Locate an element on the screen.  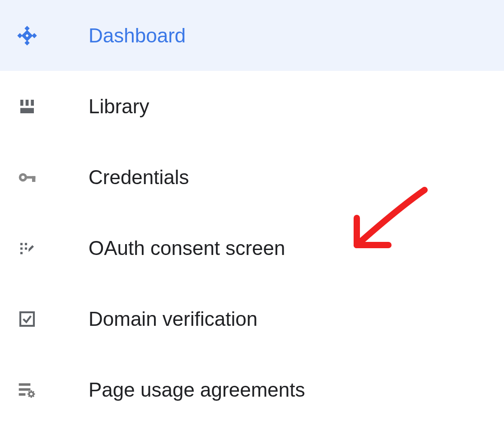
consent-icon is located at coordinates (27, 248).